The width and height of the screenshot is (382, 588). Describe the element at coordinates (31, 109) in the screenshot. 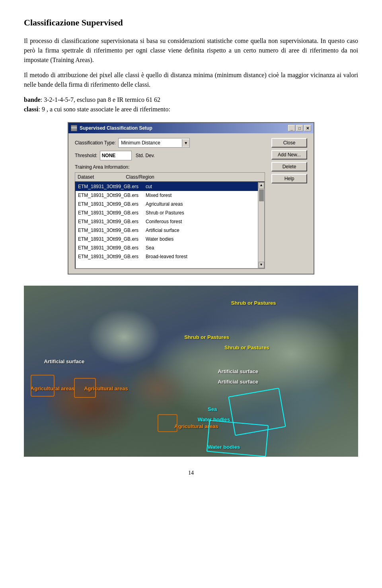

I see `classi-label: classi` at that location.